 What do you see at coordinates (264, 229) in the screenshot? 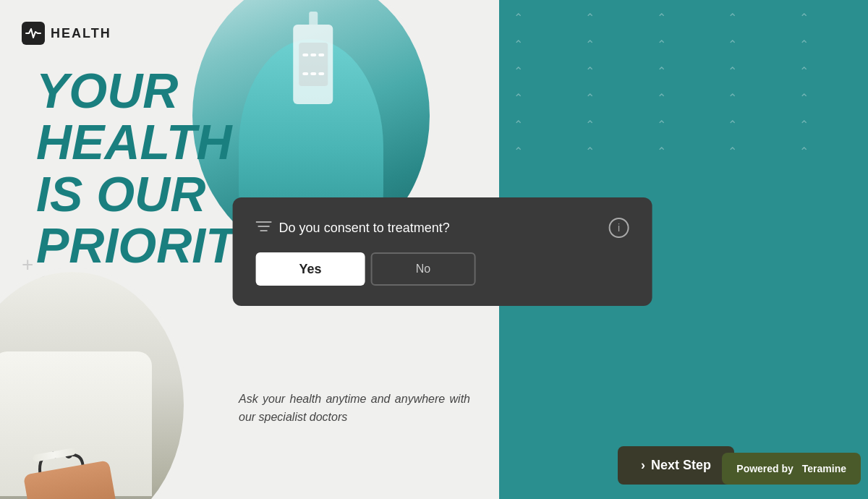
I see `filter-icon` at bounding box center [264, 229].